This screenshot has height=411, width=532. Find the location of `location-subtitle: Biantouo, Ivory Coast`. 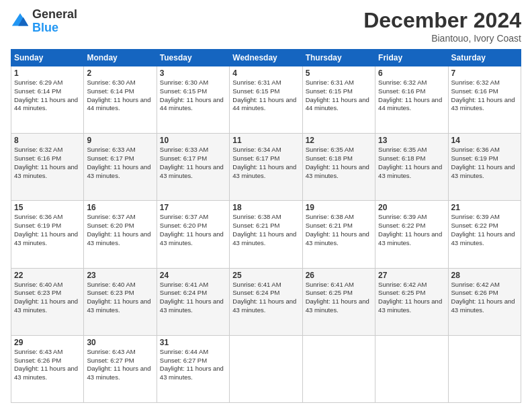

location-subtitle: Biantouo, Ivory Coast is located at coordinates (442, 38).